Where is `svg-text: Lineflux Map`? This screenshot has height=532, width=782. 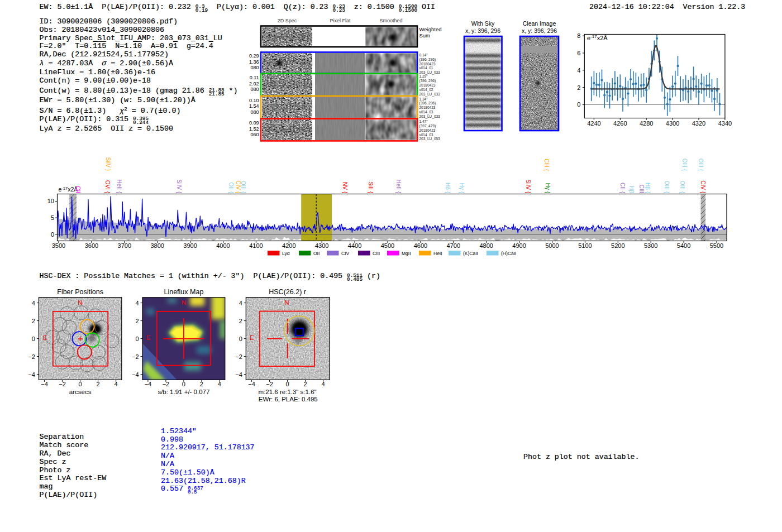
svg-text: Lineflux Map is located at coordinates (183, 292).